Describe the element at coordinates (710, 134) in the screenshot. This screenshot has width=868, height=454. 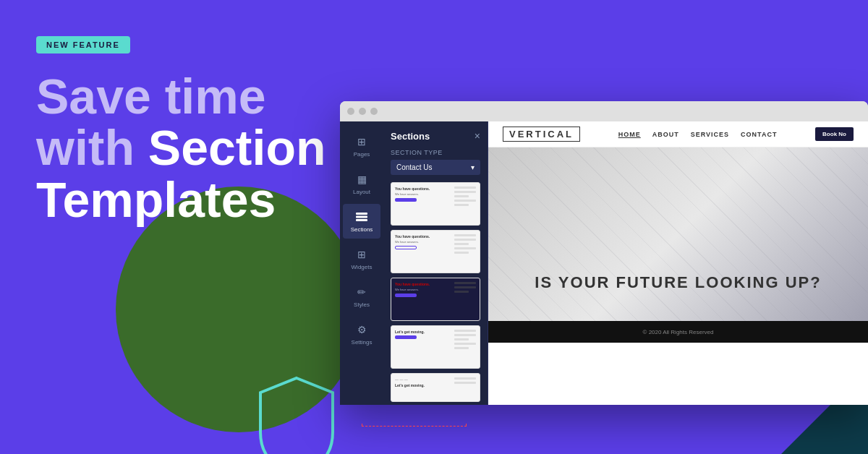
I see `nav-link-services: SERVICES` at that location.